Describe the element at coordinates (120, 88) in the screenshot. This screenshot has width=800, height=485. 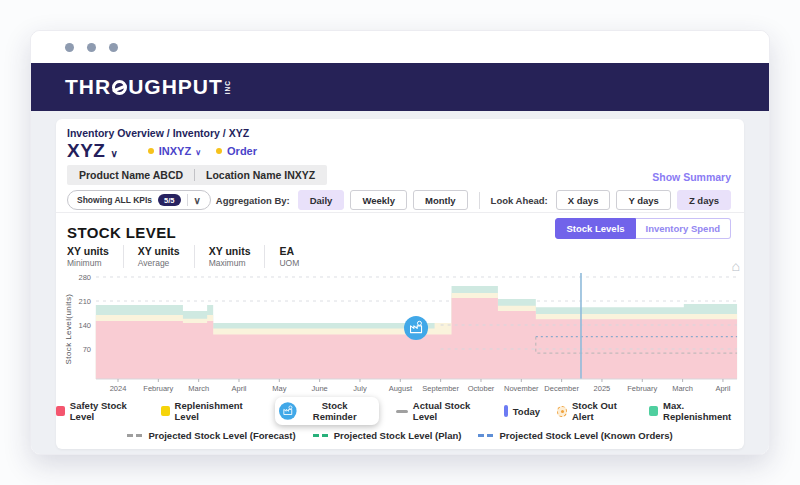
I see `logo-globe-icon` at that location.